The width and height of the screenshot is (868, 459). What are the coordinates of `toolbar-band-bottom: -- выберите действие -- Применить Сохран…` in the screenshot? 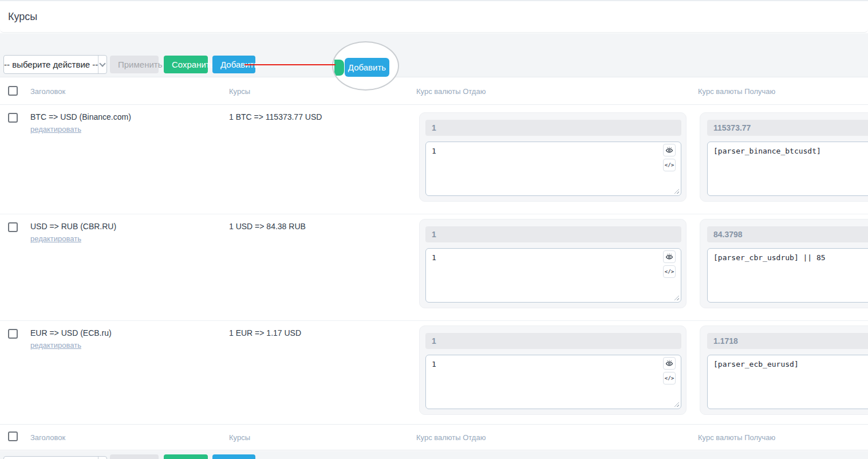 It's located at (434, 455).